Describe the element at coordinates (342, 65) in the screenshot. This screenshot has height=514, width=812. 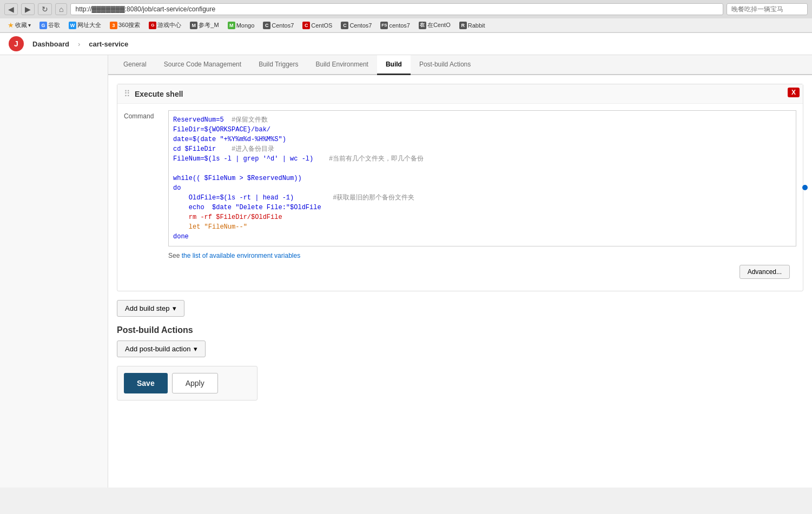
I see `tab-build-environment: Build Environment` at that location.